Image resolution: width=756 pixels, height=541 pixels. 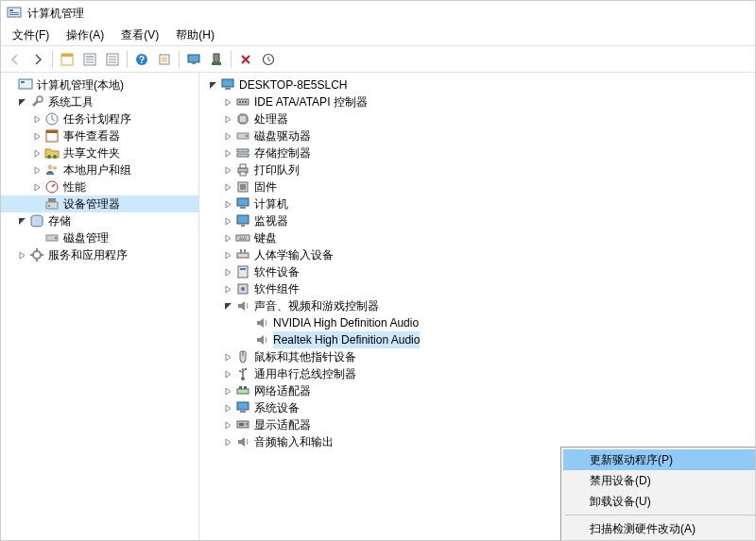 I want to click on menu-action: 操作(A), so click(x=85, y=36).